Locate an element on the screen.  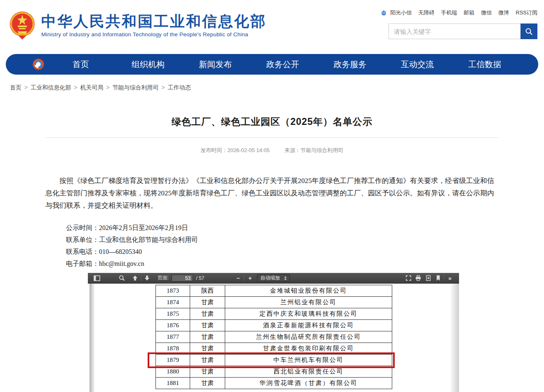
page-up-button is located at coordinates (135, 278).